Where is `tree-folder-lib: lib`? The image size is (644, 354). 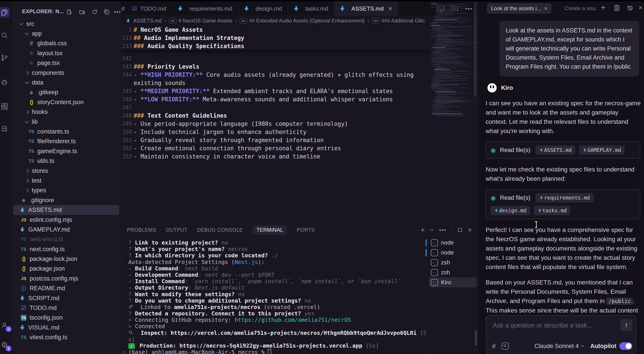
tree-folder-lib: lib is located at coordinates (66, 122).